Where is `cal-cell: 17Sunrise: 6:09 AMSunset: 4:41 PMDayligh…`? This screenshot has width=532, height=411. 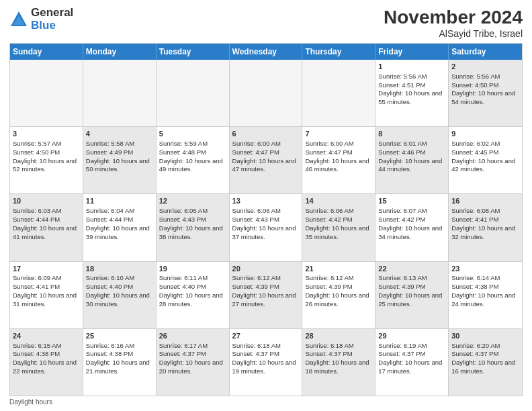
cal-cell: 17Sunrise: 6:09 AMSunset: 4:41 PMDayligh… is located at coordinates (47, 295).